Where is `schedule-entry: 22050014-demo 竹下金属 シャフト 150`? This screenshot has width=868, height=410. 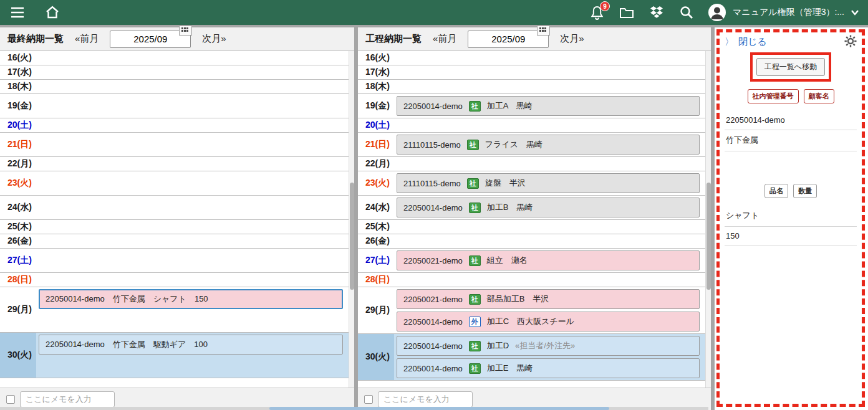
schedule-entry: 22050014-demo 竹下金属 シャフト 150 is located at coordinates (191, 299).